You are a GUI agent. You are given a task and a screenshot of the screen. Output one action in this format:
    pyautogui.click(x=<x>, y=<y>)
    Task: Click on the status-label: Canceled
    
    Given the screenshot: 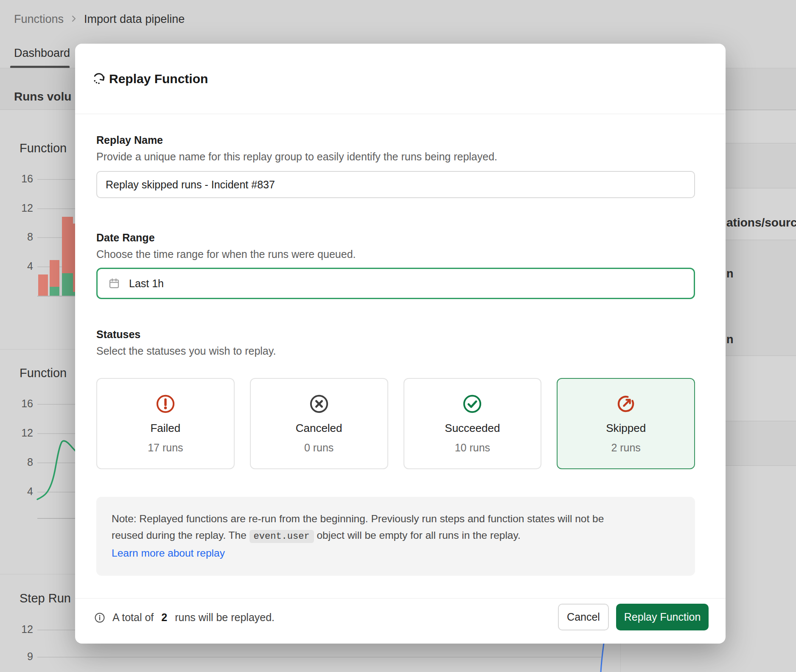 What is the action you would take?
    pyautogui.click(x=319, y=428)
    